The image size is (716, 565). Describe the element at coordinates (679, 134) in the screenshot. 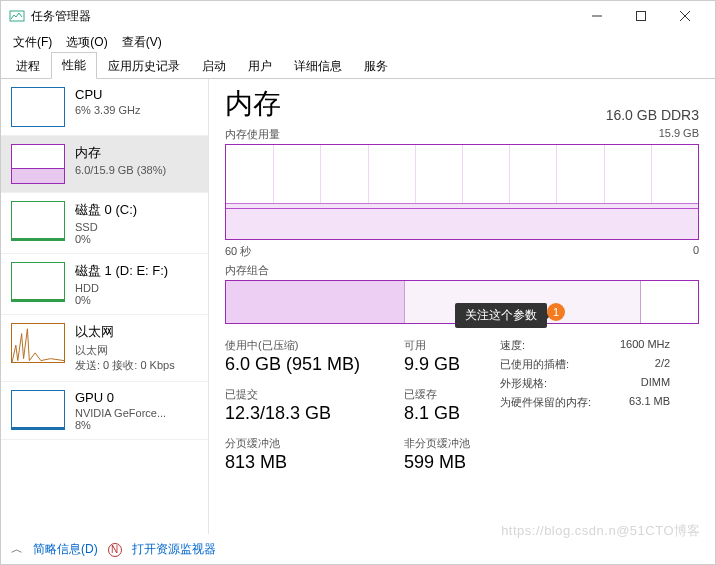

I see `usage-max: 15.9 GB` at that location.